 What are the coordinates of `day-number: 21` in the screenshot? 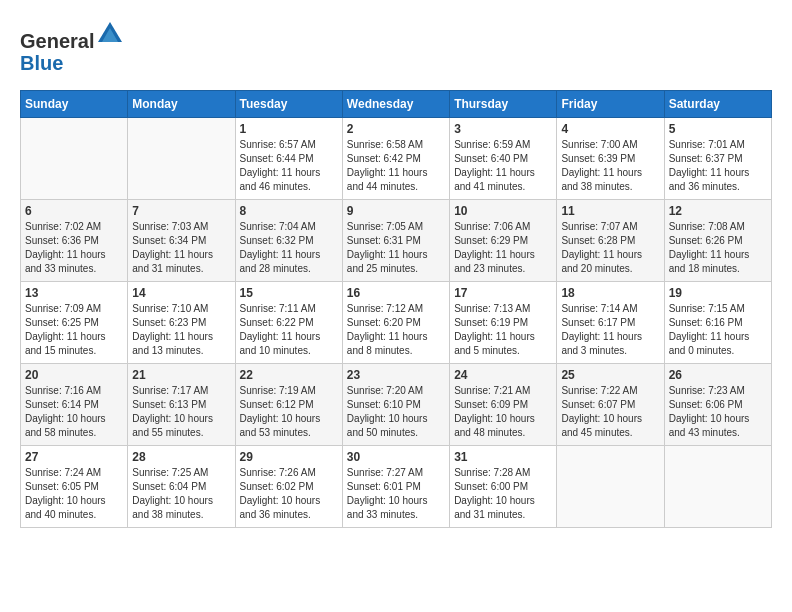 It's located at (181, 375).